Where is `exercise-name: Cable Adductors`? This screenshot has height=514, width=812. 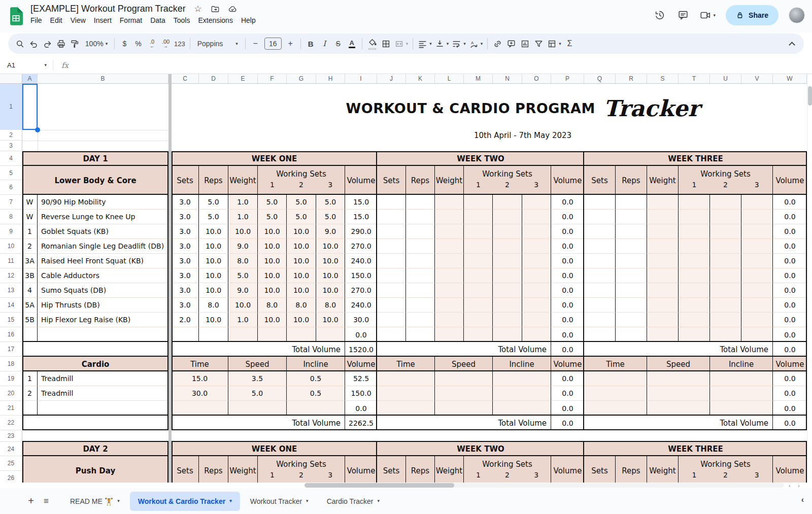
exercise-name: Cable Adductors is located at coordinates (103, 276).